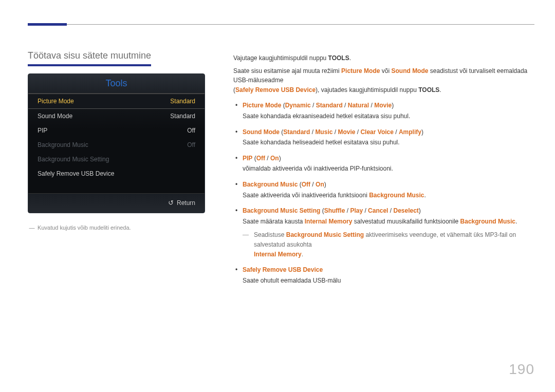 Image resolution: width=555 pixels, height=392 pixels. Describe the element at coordinates (116, 159) in the screenshot. I see `menu-row-background-music-setting: Background Music Setting` at that location.